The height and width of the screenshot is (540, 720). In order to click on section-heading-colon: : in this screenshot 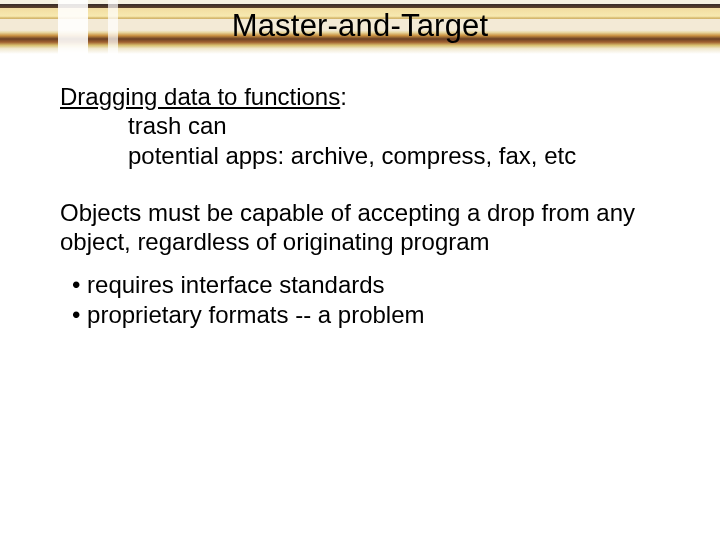, I will do `click(344, 96)`.